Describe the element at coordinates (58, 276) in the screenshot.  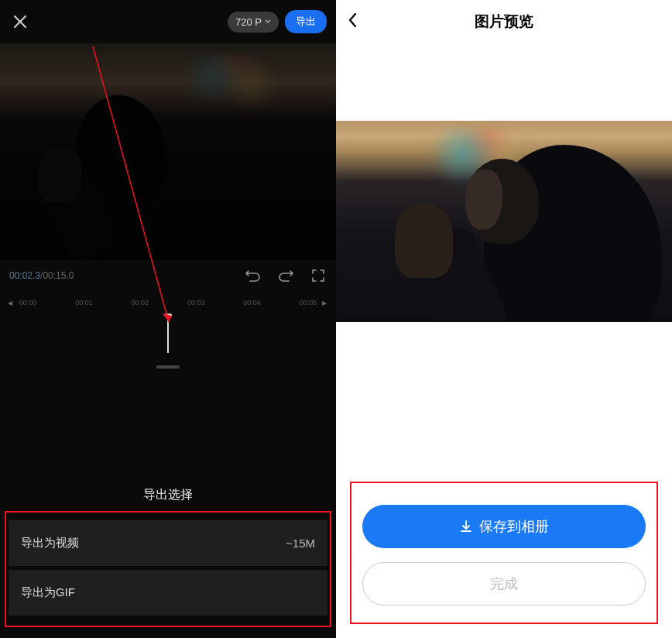
I see `time-total: 00:15.0` at that location.